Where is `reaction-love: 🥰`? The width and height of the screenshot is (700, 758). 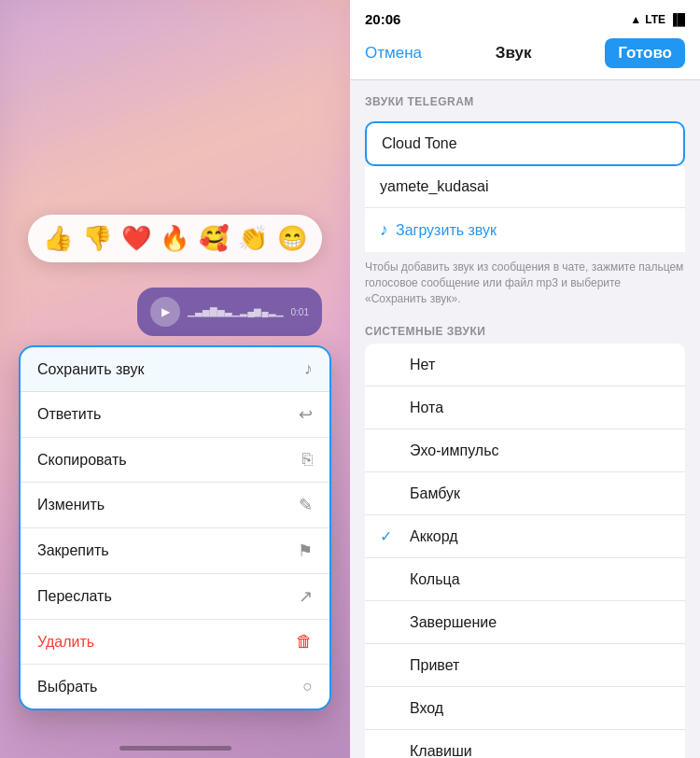
reaction-love: 🥰 is located at coordinates (214, 239).